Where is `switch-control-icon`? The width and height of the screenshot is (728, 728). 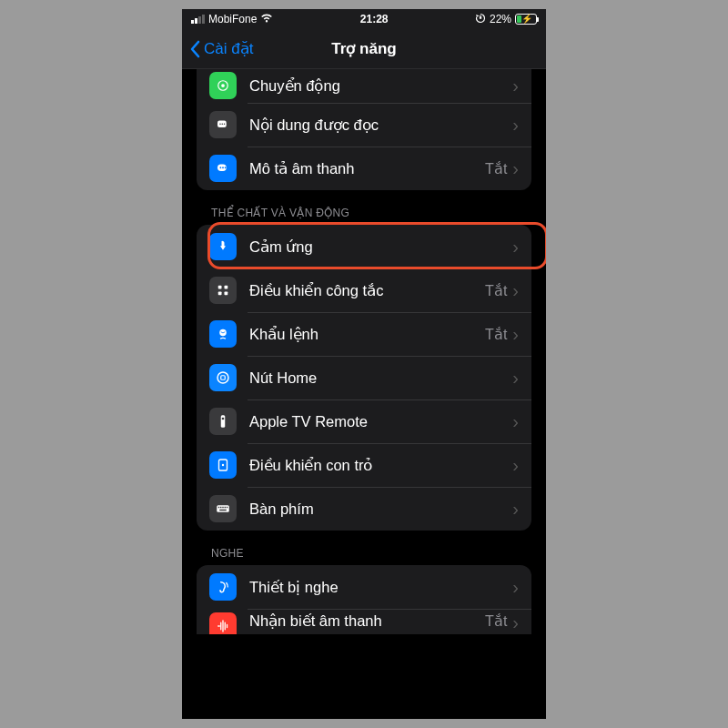
switch-control-icon is located at coordinates (223, 290).